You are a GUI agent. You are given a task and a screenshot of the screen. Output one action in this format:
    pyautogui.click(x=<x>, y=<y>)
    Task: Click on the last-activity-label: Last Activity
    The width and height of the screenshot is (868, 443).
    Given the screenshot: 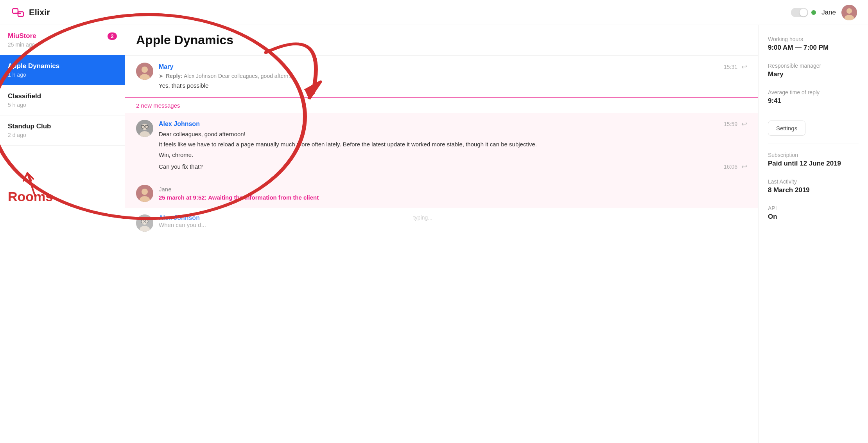 What is the action you would take?
    pyautogui.click(x=813, y=182)
    